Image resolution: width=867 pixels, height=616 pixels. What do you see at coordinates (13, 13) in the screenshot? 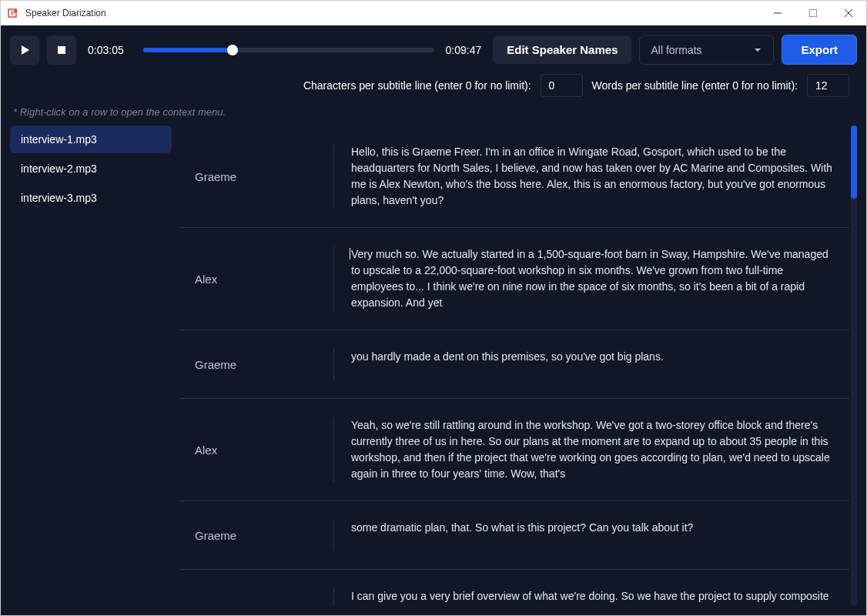
I see `app-icon` at bounding box center [13, 13].